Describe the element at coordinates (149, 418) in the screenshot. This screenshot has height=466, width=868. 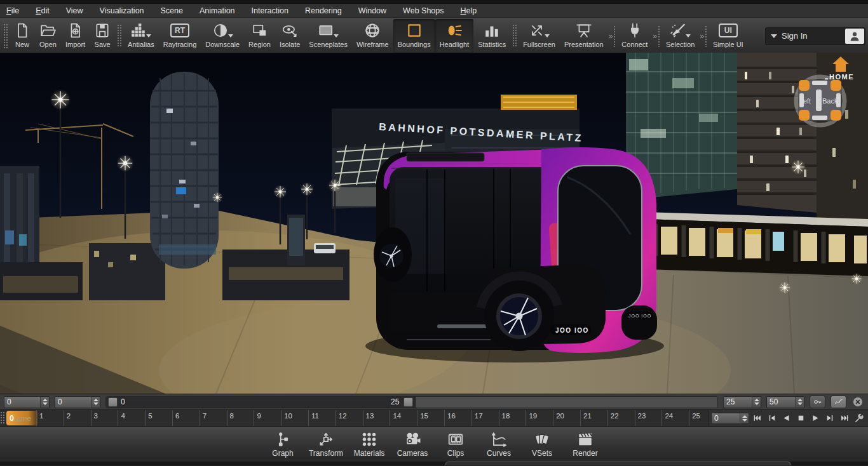
I see `ruler-tick: 5` at that location.